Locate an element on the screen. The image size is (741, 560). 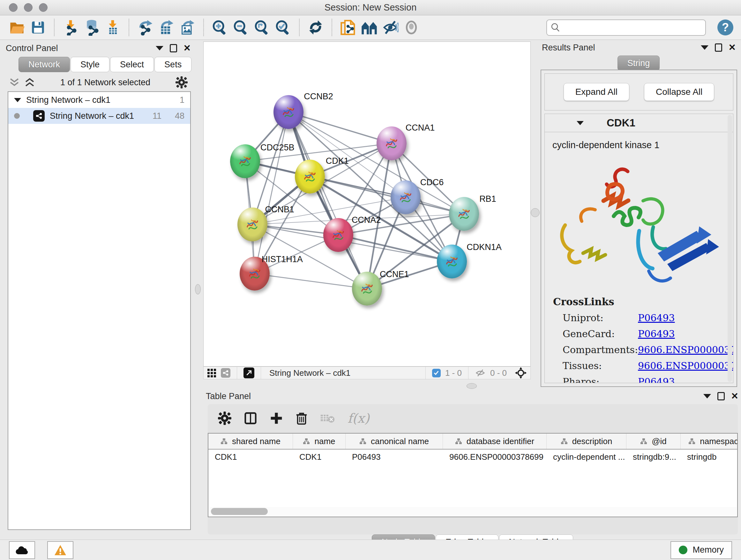
hide-annotations-button is located at coordinates (390, 27).